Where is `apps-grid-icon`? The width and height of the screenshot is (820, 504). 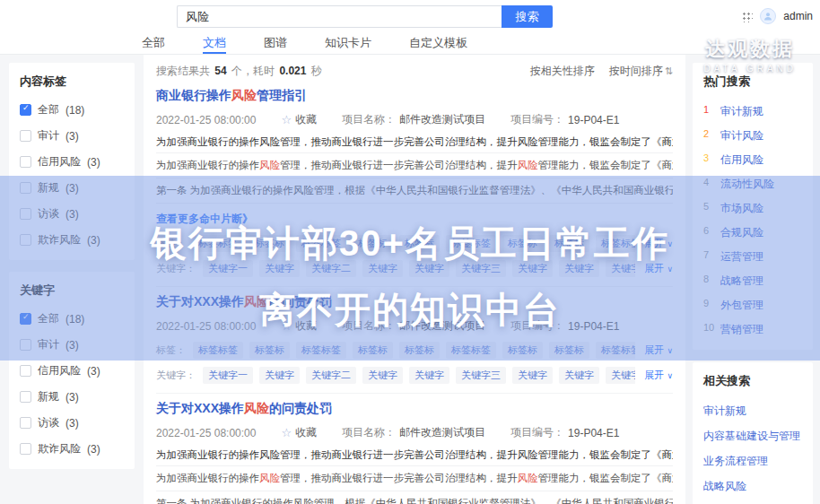 apps-grid-icon is located at coordinates (746, 16).